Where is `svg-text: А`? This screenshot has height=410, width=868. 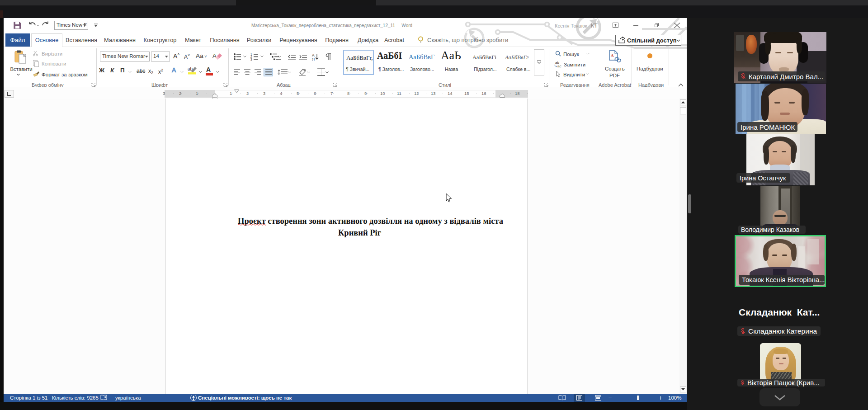
svg-text: А is located at coordinates (214, 56).